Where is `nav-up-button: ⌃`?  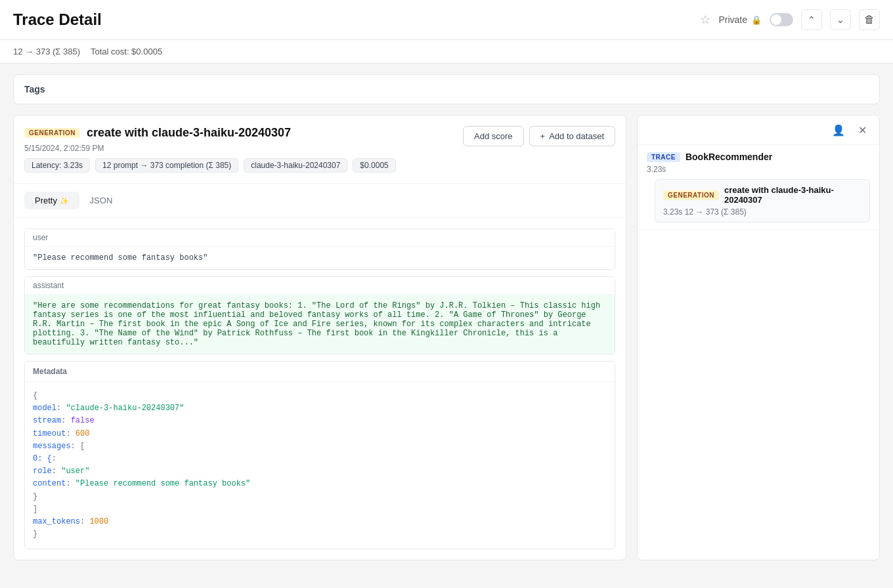
nav-up-button: ⌃ is located at coordinates (812, 20).